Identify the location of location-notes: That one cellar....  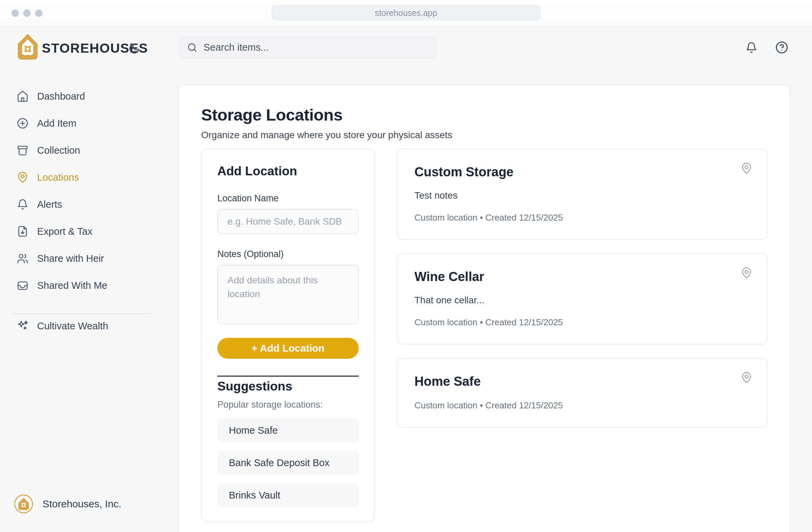
(582, 300).